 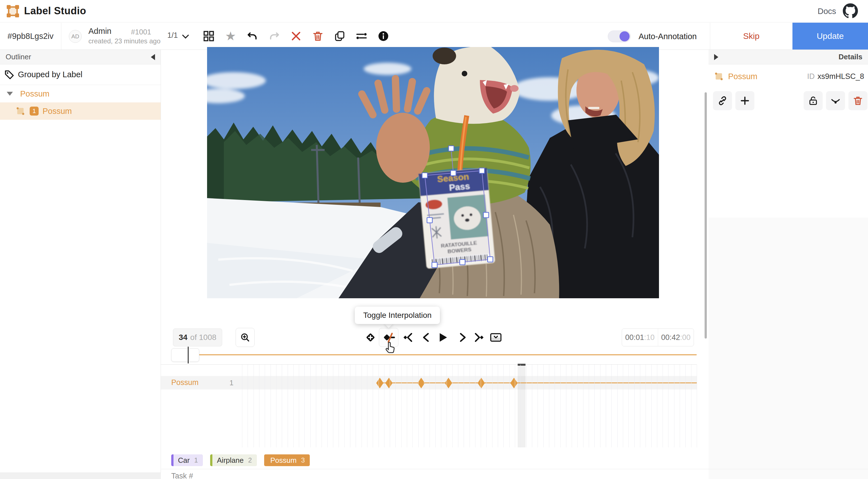 I want to click on docs-link: Docs, so click(x=827, y=11).